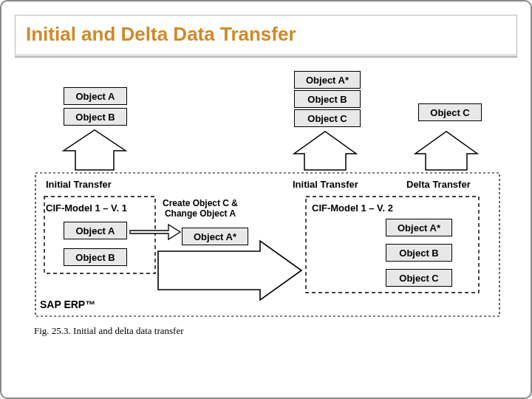 Image resolution: width=532 pixels, height=399 pixels. What do you see at coordinates (211, 269) in the screenshot?
I see `repeat-model-text: Repeat ModelGeneration` at bounding box center [211, 269].